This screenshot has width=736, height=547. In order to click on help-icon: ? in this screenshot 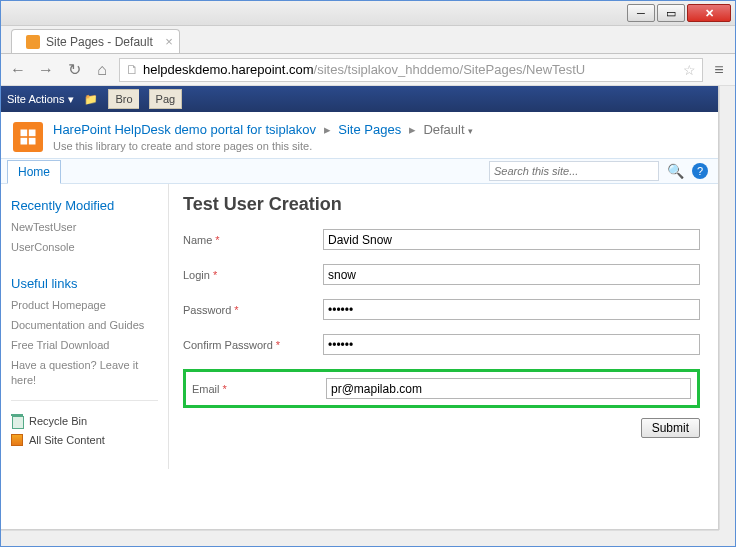, I will do `click(700, 171)`.